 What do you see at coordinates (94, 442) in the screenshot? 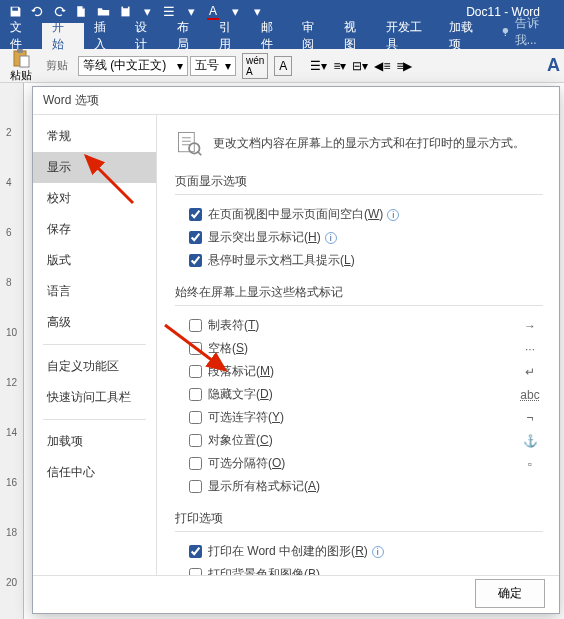
I see `cat-addins: 加载项` at bounding box center [94, 442].